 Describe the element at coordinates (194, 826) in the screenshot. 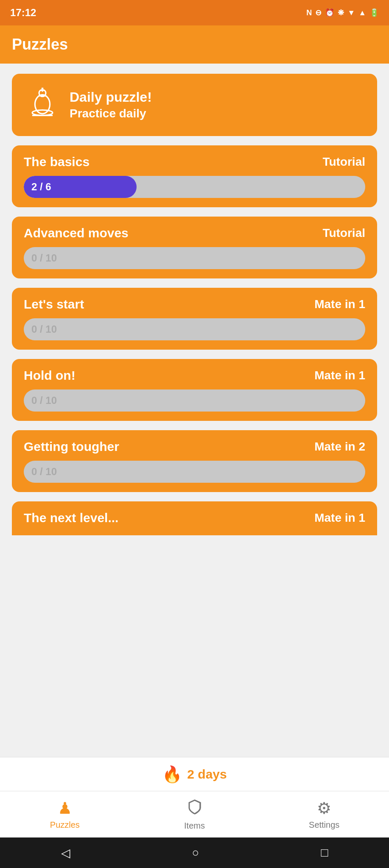

I see `items-nav-label: Items` at that location.